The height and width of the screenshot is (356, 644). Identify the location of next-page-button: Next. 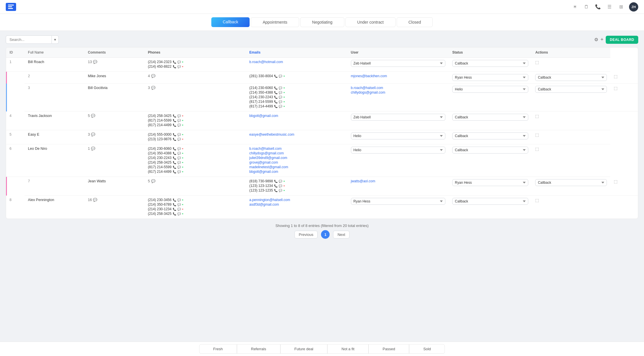
(341, 234).